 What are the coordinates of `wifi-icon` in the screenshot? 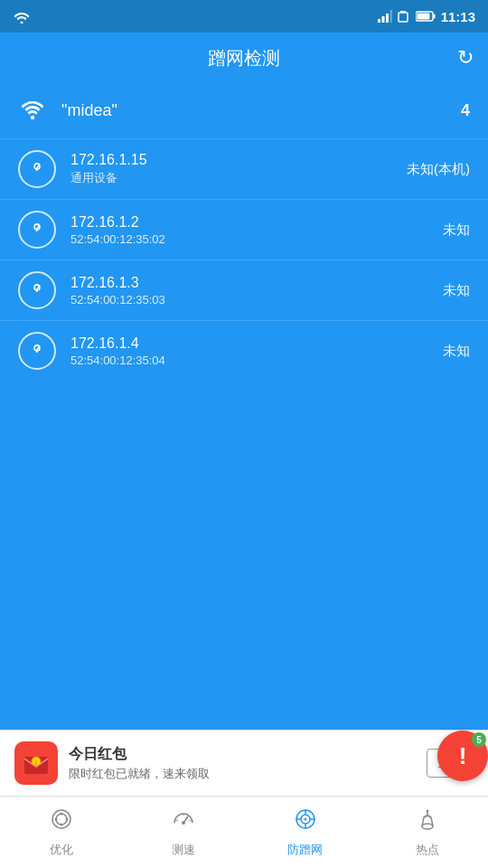 It's located at (33, 110).